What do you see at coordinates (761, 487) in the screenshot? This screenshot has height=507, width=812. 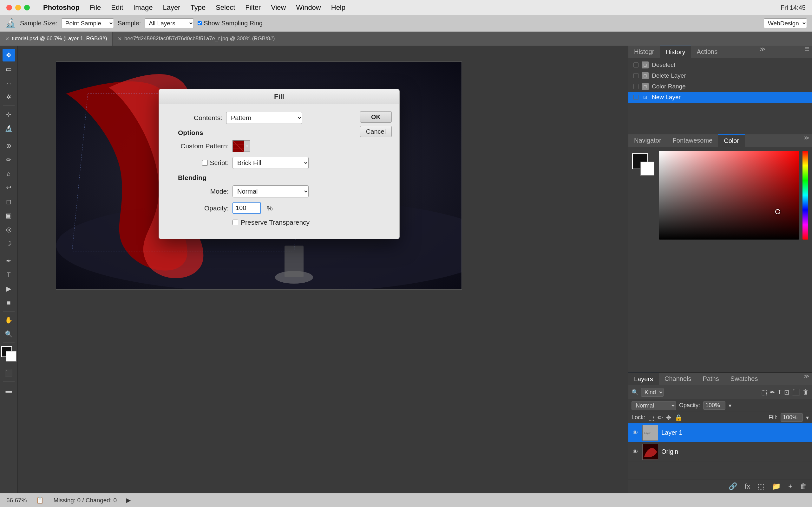 I see `add-mask-btn: ⬚` at bounding box center [761, 487].